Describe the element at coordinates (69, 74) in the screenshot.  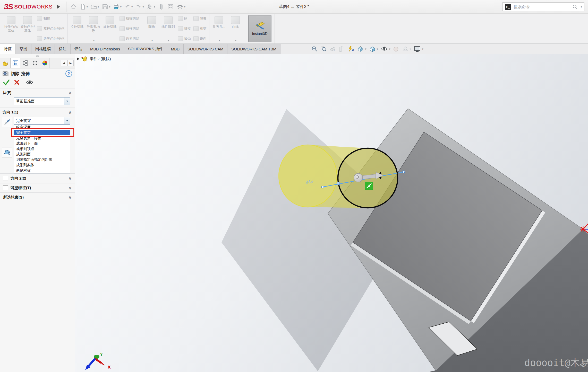
I see `help-button: ?` at that location.